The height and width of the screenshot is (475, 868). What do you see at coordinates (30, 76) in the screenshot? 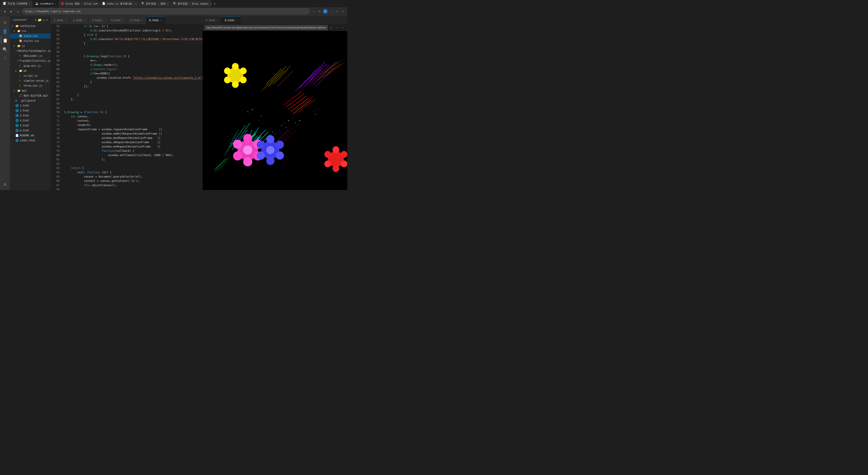
I see `tree-item-script: ⚡ script.js` at bounding box center [30, 76].